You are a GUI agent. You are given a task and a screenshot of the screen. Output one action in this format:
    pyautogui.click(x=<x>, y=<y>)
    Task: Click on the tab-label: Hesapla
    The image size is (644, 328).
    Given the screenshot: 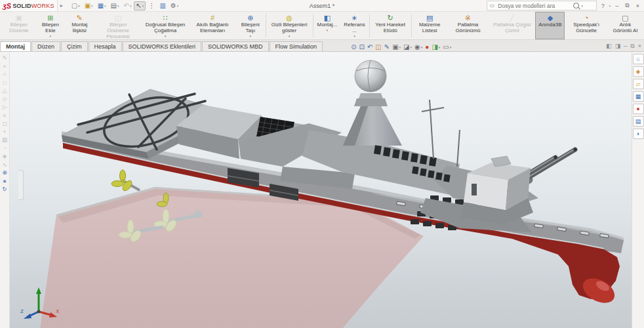 What is the action you would take?
    pyautogui.click(x=105, y=47)
    